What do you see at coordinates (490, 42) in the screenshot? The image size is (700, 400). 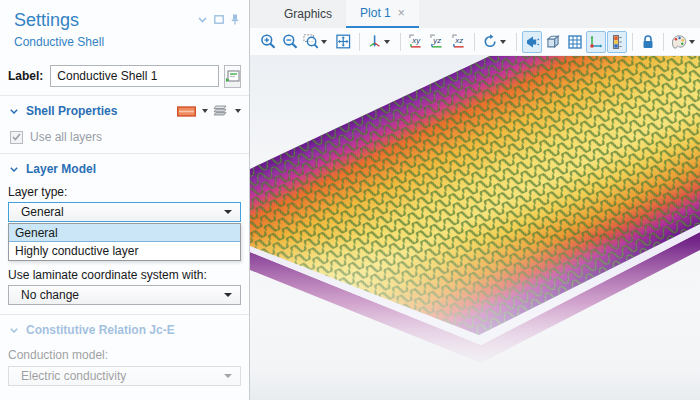 I see `rotate-icon` at bounding box center [490, 42].